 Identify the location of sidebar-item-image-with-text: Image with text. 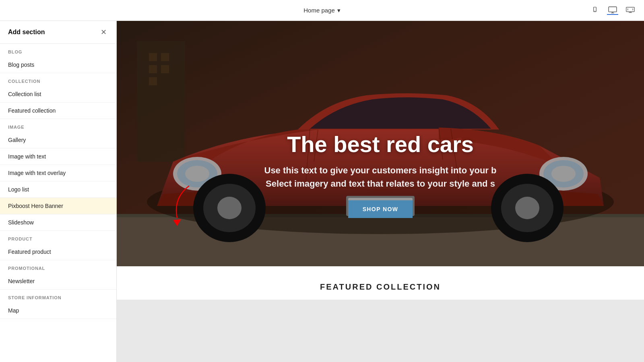
(58, 157).